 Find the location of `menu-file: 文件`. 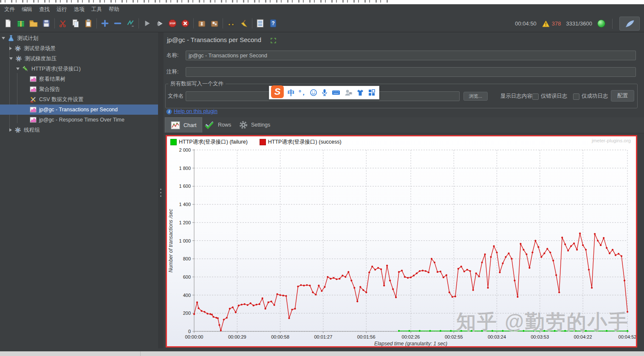

menu-file: 文件 is located at coordinates (9, 9).